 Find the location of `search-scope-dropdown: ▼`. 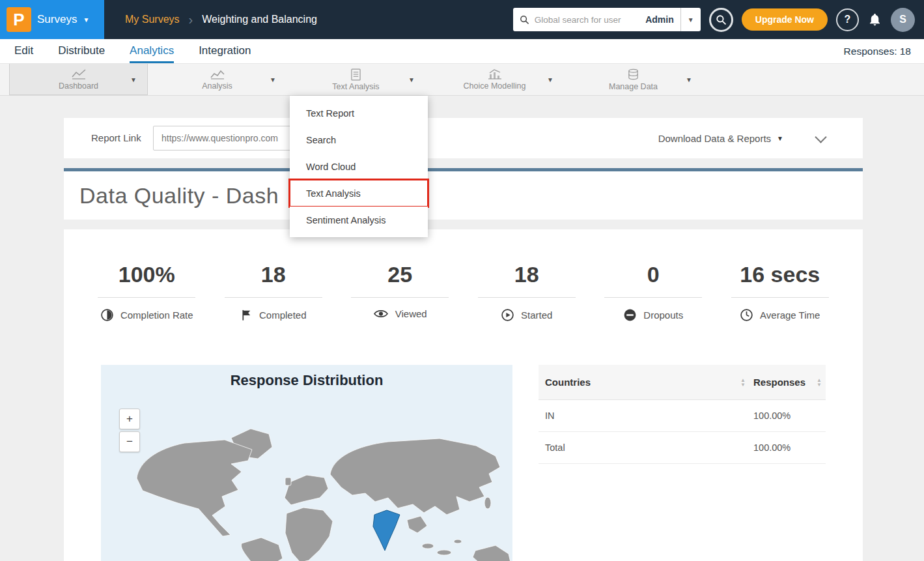

search-scope-dropdown: ▼ is located at coordinates (691, 20).